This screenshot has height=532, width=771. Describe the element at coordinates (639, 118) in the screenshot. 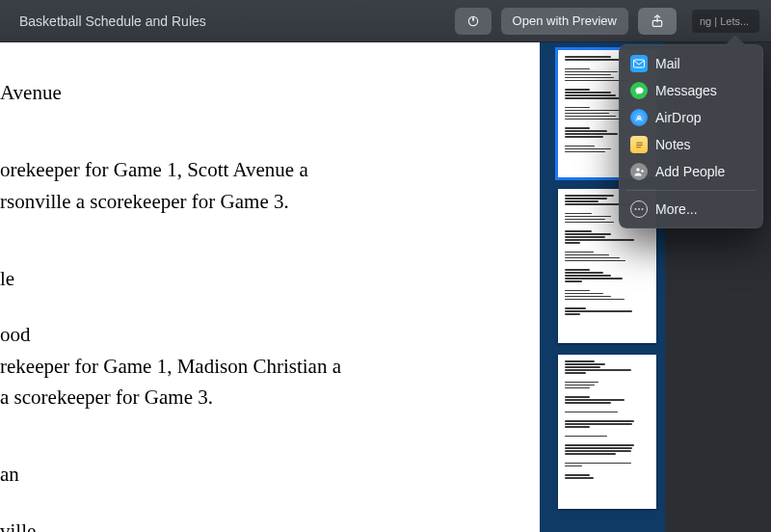

I see `airdrop-icon` at that location.